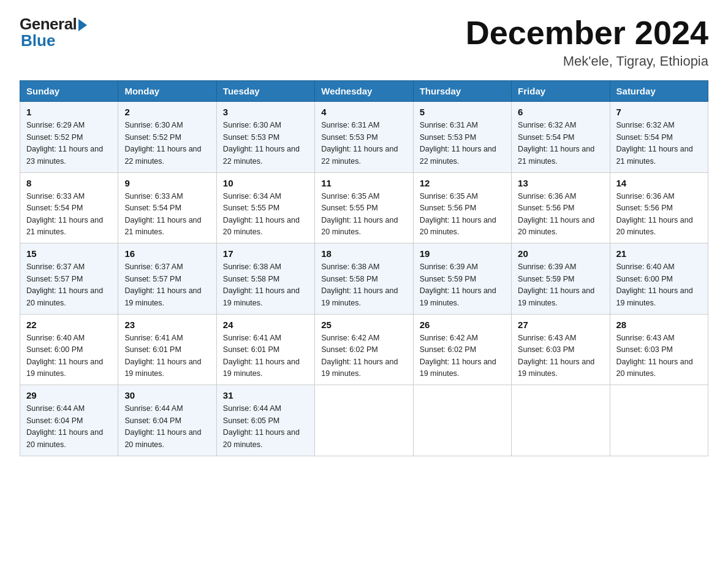 This screenshot has height=563, width=728. Describe the element at coordinates (364, 91) in the screenshot. I see `header-cell-wednesday: Wednesday` at that location.